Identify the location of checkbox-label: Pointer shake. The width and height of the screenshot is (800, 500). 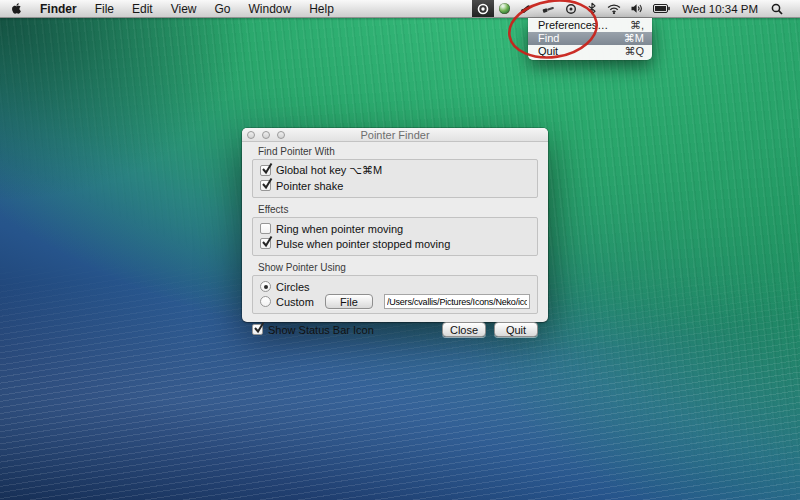
(310, 186).